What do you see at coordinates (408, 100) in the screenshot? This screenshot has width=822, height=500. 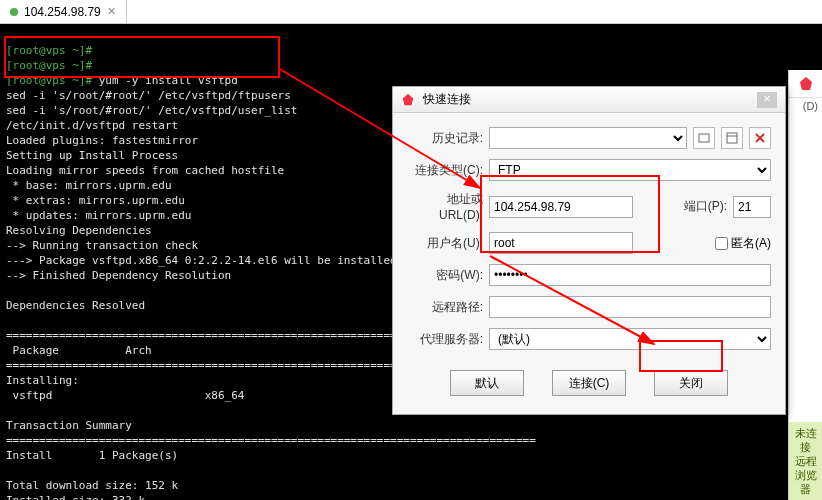 I see `app-logo-icon` at bounding box center [408, 100].